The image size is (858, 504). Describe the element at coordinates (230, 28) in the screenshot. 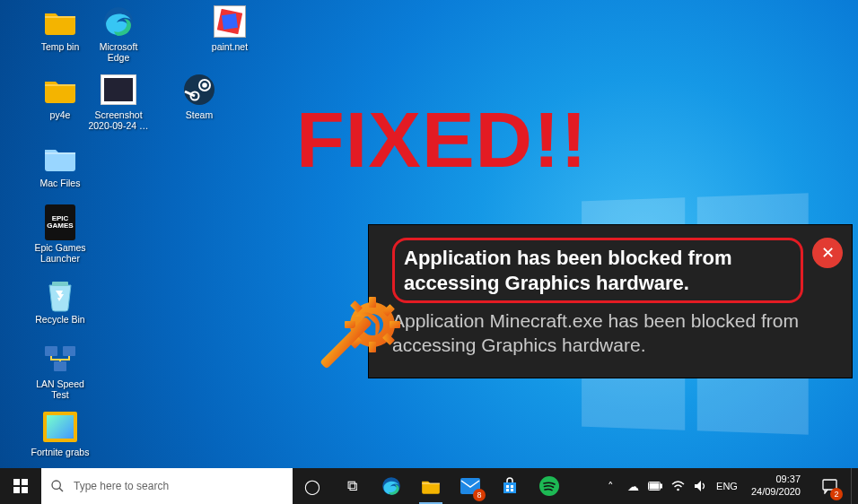

I see `desktop-icon-paint-net: paint.net` at that location.